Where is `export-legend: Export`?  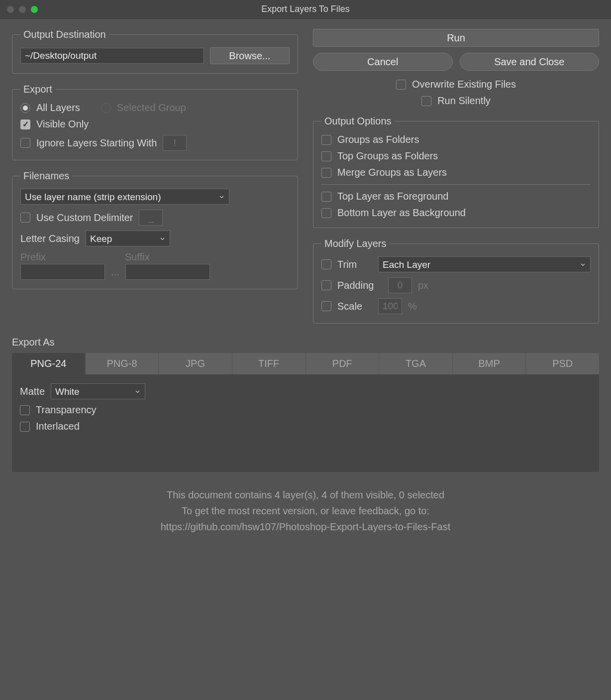 export-legend: Export is located at coordinates (38, 90).